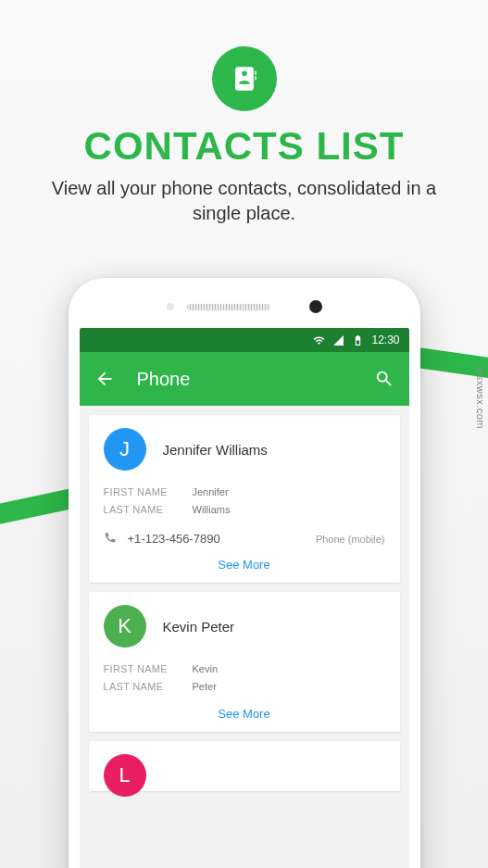  I want to click on contact-name: Jennifer Williams, so click(215, 450).